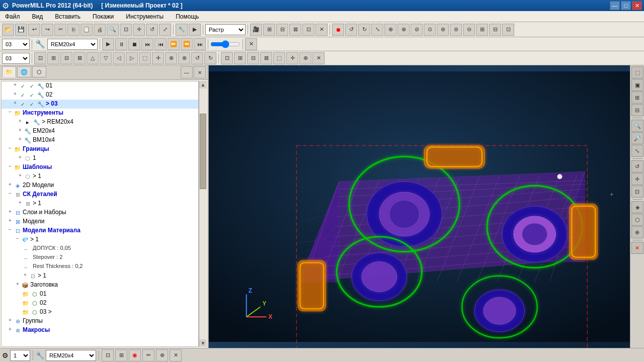 The height and width of the screenshot is (362, 644). Describe the element at coordinates (615, 6) in the screenshot. I see `minimize-button: —` at that location.